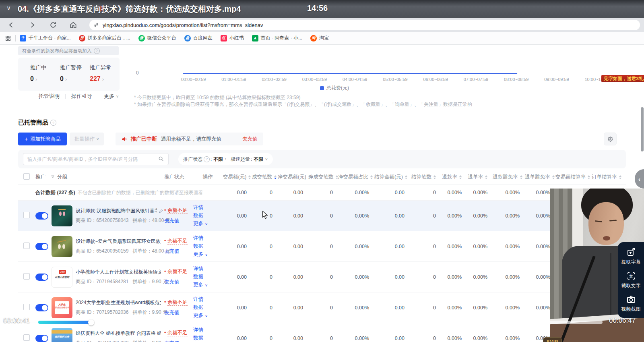  I want to click on filter-funnel-icon, so click(53, 177).